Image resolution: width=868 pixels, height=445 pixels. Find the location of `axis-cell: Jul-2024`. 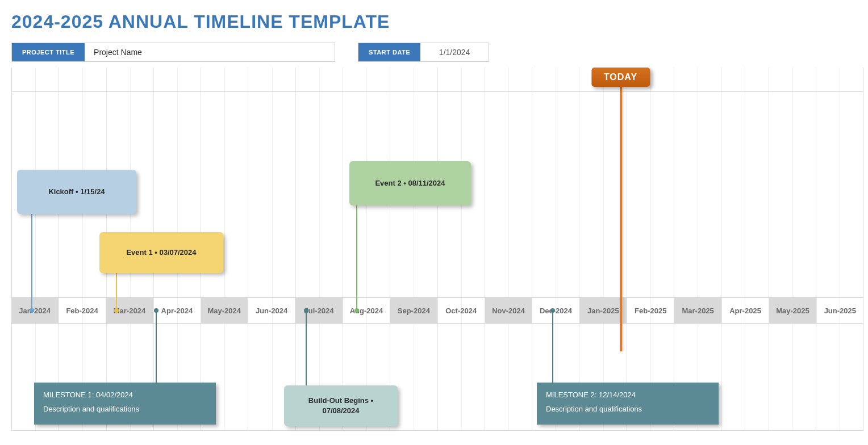

axis-cell: Jul-2024 is located at coordinates (319, 310).